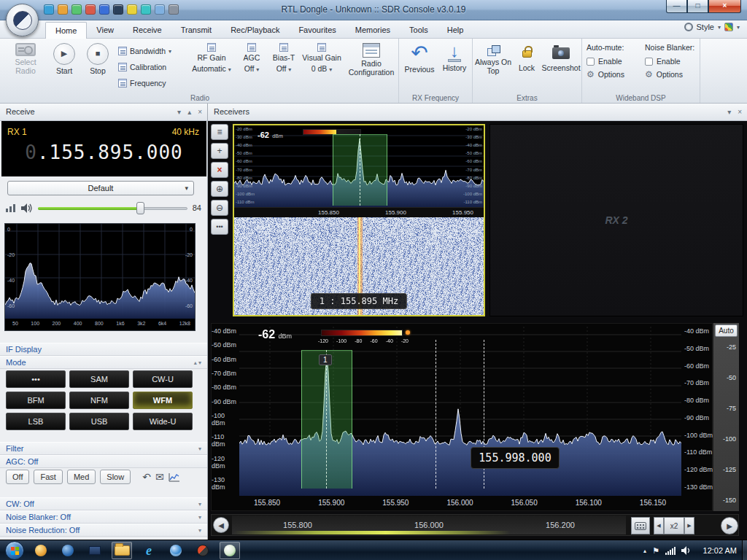  I want to click on show-desktop-button, so click(744, 550).